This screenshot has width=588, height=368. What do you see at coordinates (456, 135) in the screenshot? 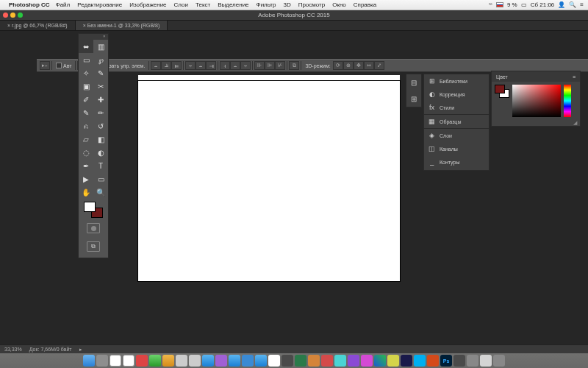
I see `panel-layers: ◈Слои` at bounding box center [456, 135].